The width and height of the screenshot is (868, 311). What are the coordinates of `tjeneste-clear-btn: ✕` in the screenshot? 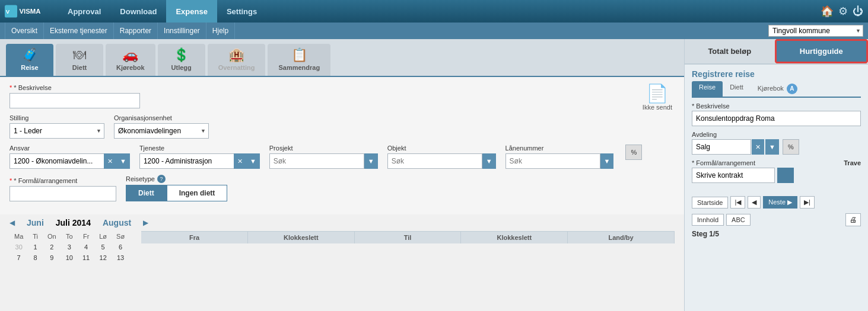 It's located at (240, 161).